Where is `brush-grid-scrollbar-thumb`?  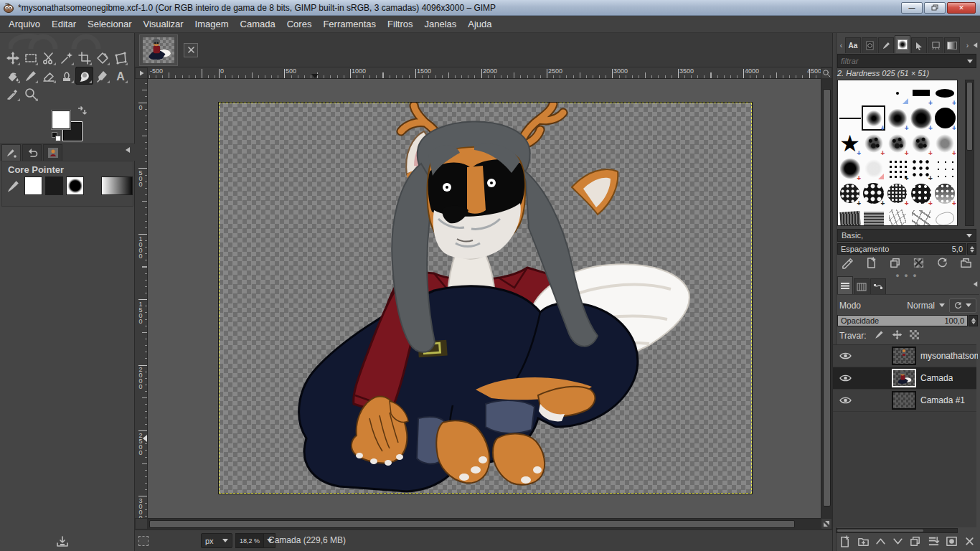 brush-grid-scrollbar-thumb is located at coordinates (970, 116).